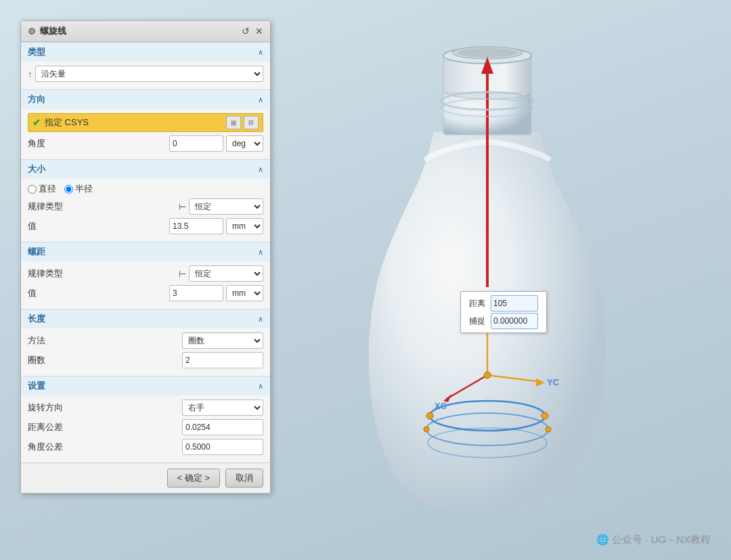 Image resolution: width=731 pixels, height=560 pixels. I want to click on dist-tol-row: 距离公差, so click(146, 427).